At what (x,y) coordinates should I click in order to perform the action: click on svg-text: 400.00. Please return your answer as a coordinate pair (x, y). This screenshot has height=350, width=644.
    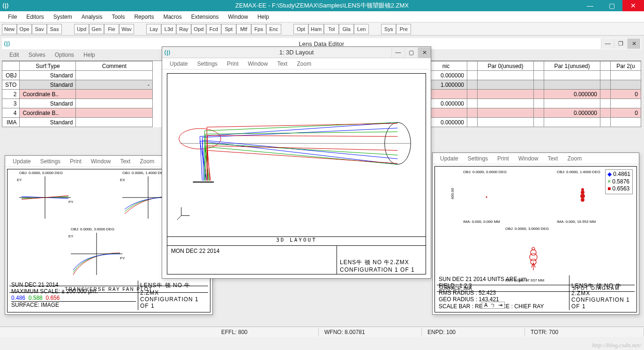
    Looking at the image, I should click on (453, 193).